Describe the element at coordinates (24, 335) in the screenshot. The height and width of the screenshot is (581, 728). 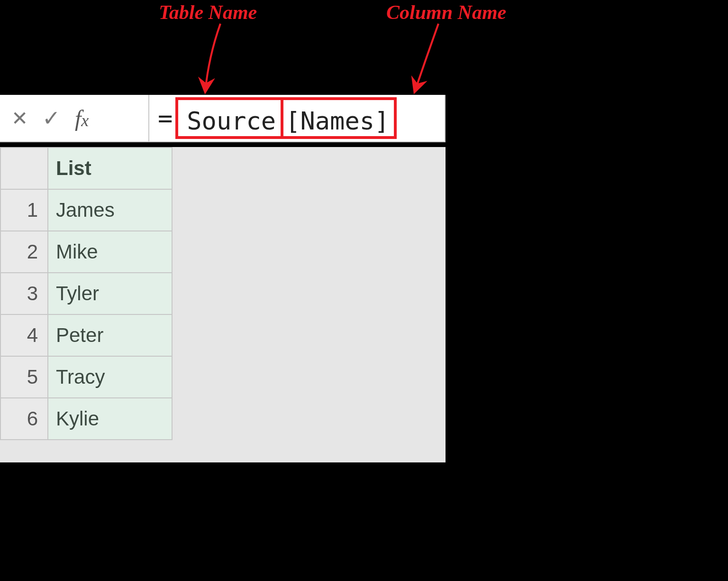
I see `row-number: 4` at that location.